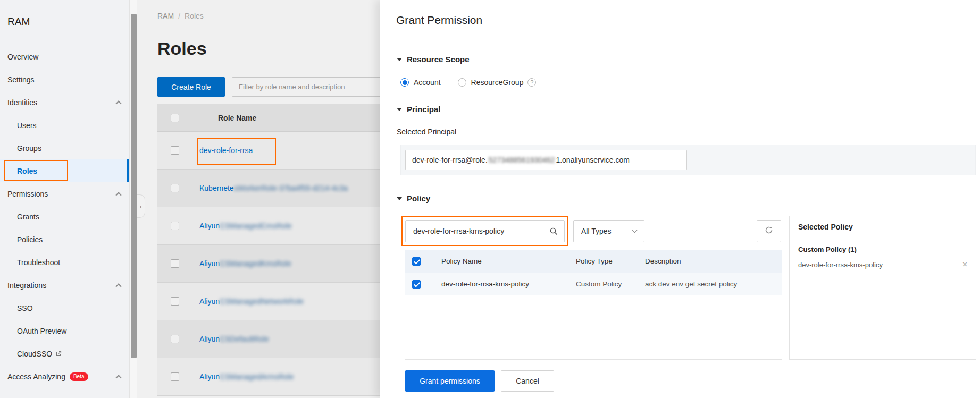 The height and width of the screenshot is (398, 980). Describe the element at coordinates (416, 261) in the screenshot. I see `policy-select-all-checkbox` at that location.